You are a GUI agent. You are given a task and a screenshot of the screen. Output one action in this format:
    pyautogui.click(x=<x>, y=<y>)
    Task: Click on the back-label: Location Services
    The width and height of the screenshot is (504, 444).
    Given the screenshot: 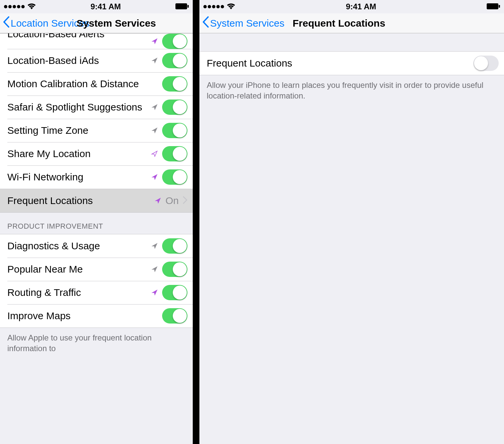 What is the action you would take?
    pyautogui.click(x=50, y=23)
    